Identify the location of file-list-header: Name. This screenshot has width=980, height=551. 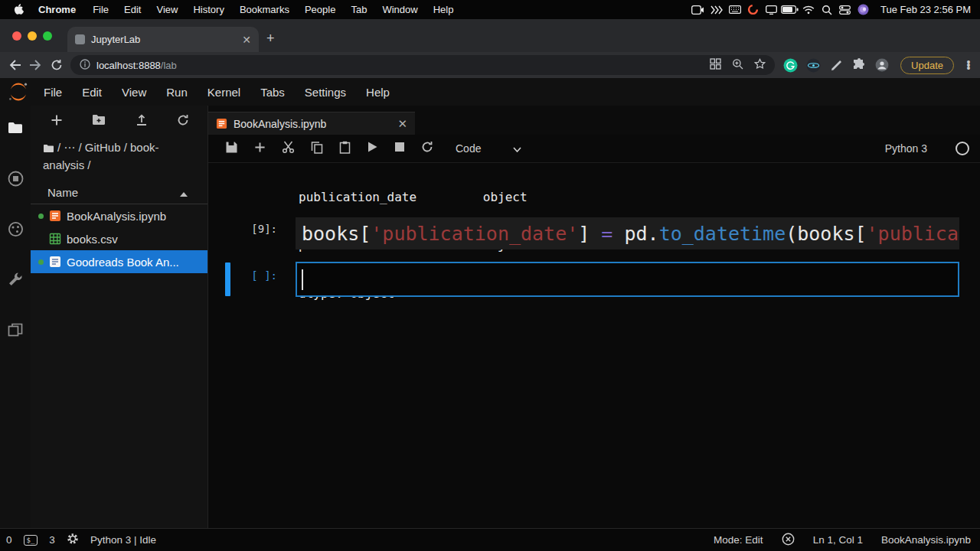
(119, 193).